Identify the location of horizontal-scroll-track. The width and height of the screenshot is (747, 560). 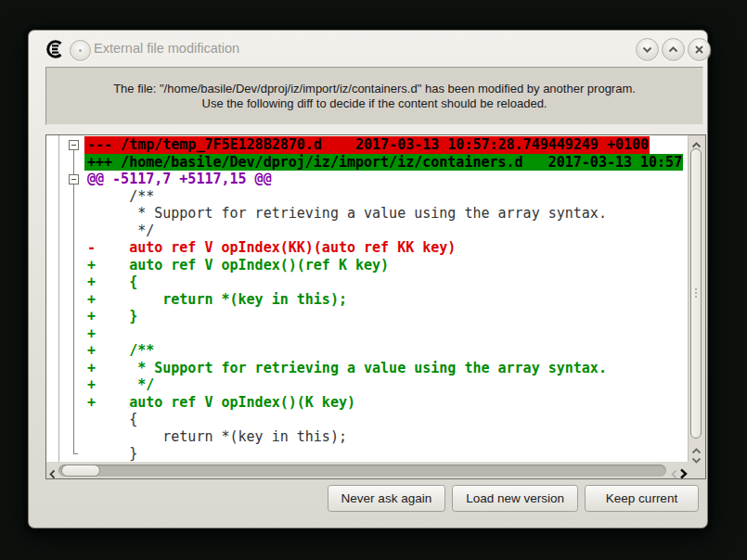
(362, 471).